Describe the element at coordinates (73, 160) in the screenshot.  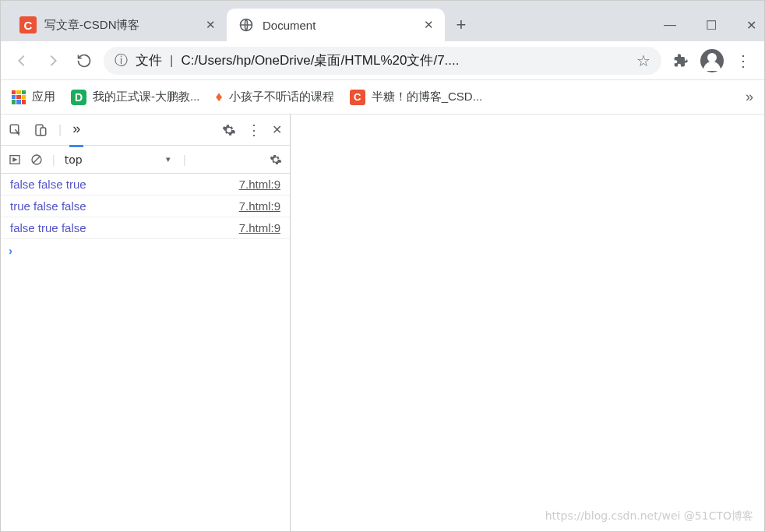
I see `context-selector: top` at that location.